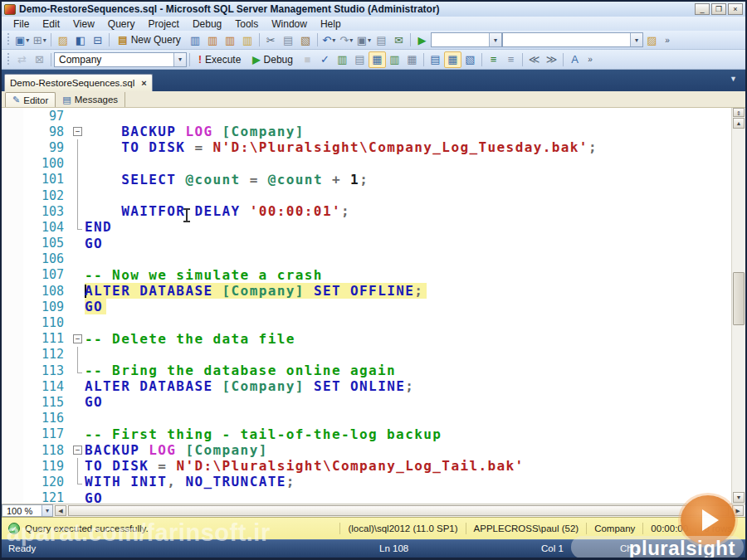  Describe the element at coordinates (435, 60) in the screenshot. I see `results-to-text-icon: ▤` at that location.